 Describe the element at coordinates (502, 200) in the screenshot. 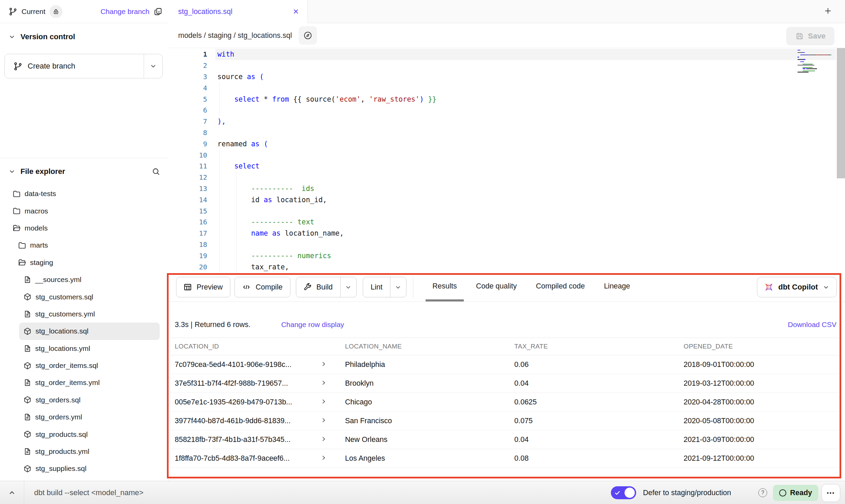

I see `code-line-14: 14 id as location_id,` at that location.